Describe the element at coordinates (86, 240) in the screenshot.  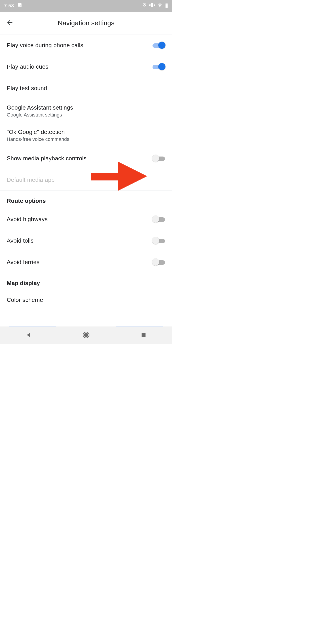
I see `row-avoid-tolls: Avoid tolls` at that location.